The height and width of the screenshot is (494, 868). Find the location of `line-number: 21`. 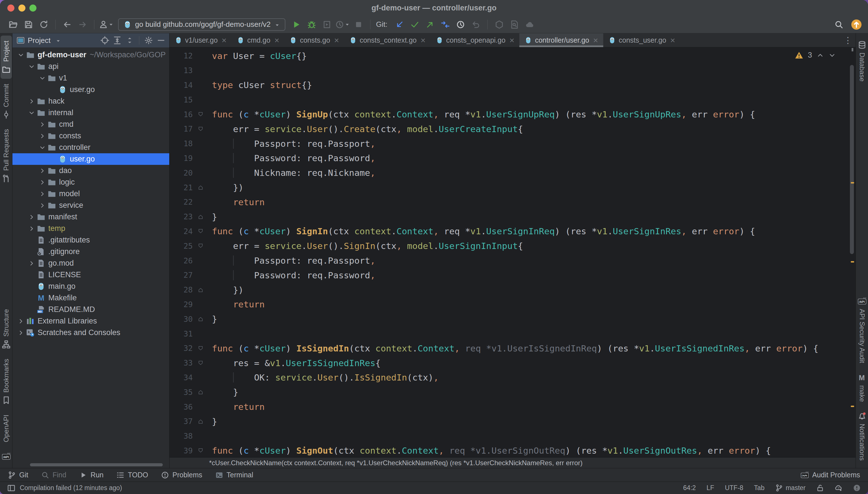

line-number: 21 is located at coordinates (181, 188).